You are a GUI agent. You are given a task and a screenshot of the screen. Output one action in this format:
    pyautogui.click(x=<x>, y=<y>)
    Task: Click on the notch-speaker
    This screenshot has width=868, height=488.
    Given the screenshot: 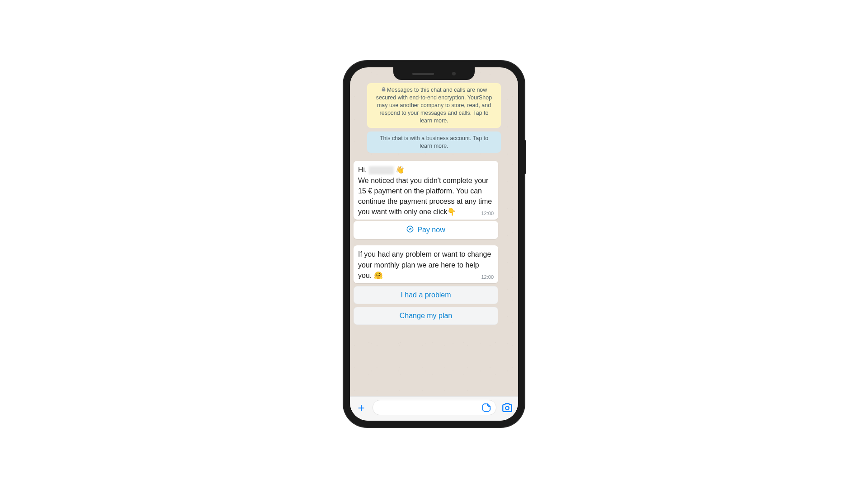 What is the action you would take?
    pyautogui.click(x=423, y=74)
    